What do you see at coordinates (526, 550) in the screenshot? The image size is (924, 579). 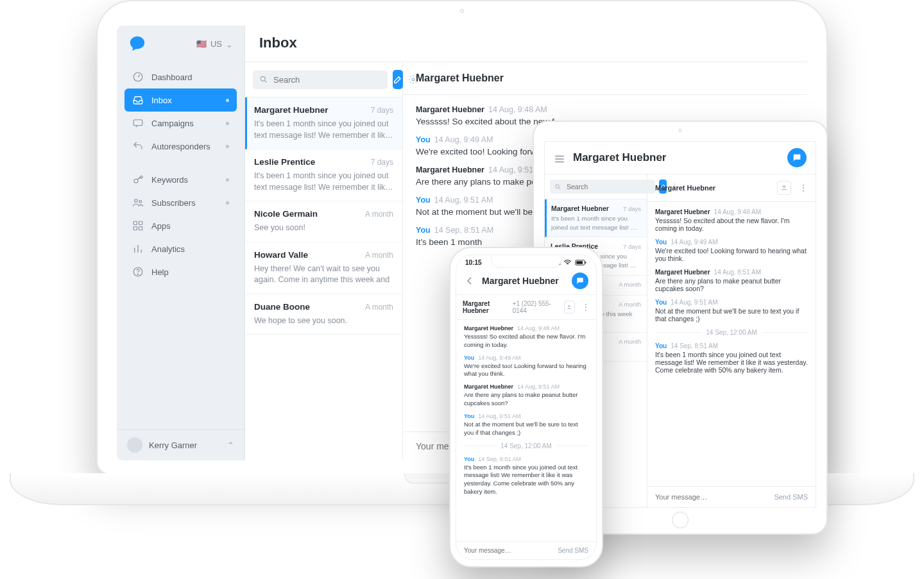 I see `phone-composer: Send SMS` at bounding box center [526, 550].